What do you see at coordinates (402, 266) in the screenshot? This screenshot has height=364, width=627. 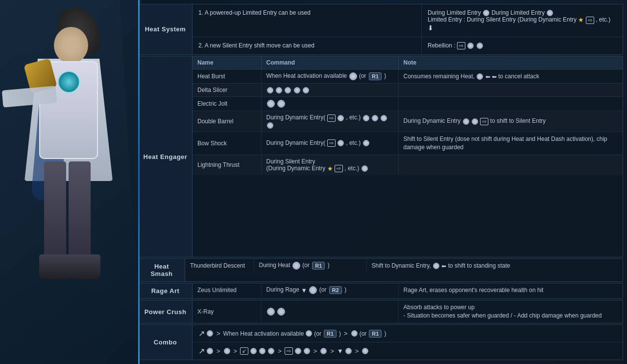 I see `hs-note-text1: Shift to Dynamic Entry,` at bounding box center [402, 266].